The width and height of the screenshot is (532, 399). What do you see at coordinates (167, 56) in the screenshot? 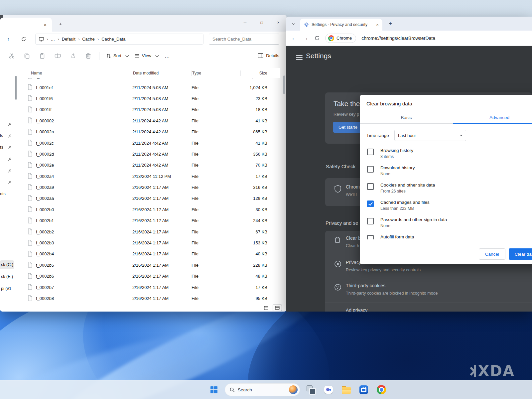
I see `more-options-icon: …` at bounding box center [167, 56].